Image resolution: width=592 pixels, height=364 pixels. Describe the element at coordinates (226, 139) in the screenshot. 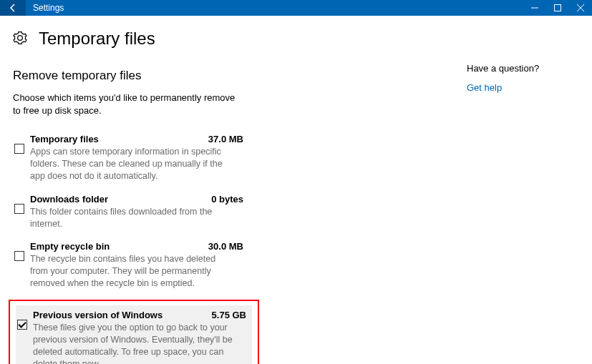

I see `item-size: 37.0 MB` at that location.